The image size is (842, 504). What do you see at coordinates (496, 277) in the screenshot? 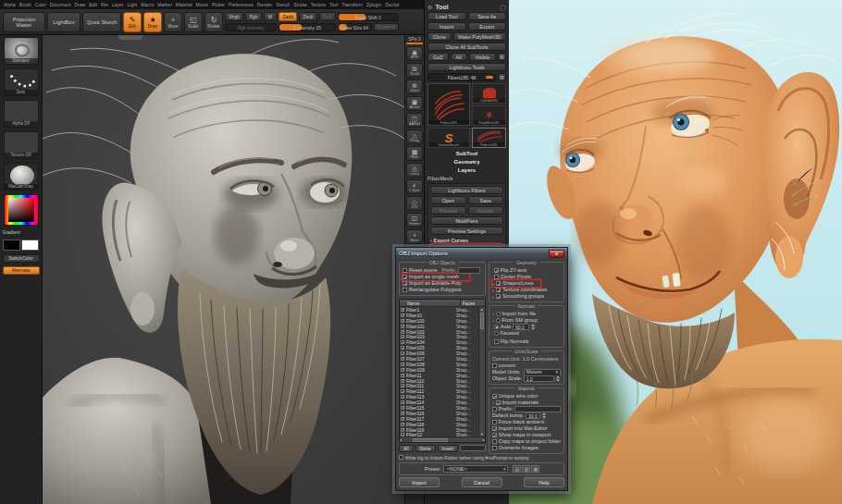
I see `center-pivots-checkbox` at bounding box center [496, 277].